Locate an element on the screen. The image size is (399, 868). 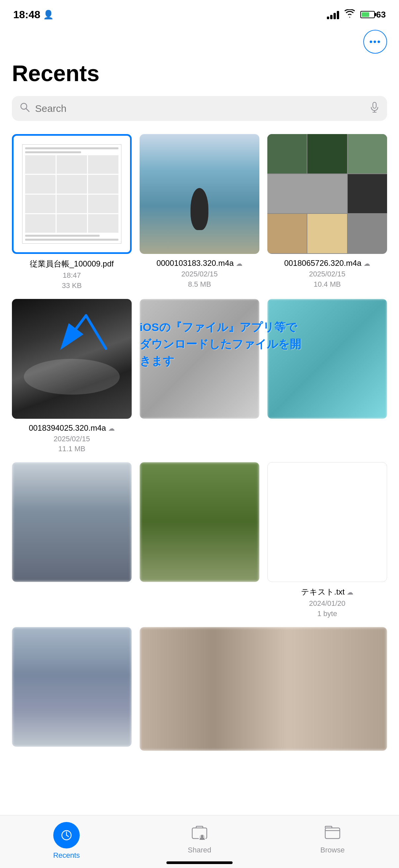
file-name-text: 0018394025.320.m4a is located at coordinates (67, 428).